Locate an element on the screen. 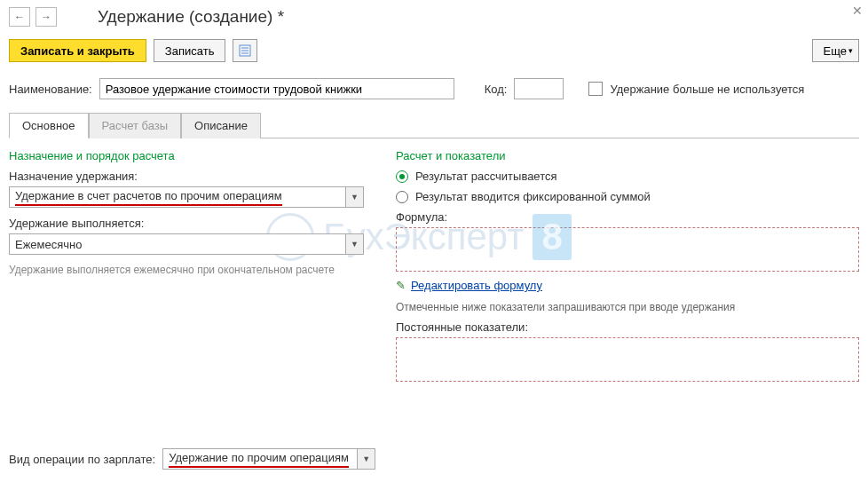 Image resolution: width=868 pixels, height=482 pixels. perform-label: Удержание выполняется: is located at coordinates (195, 224).